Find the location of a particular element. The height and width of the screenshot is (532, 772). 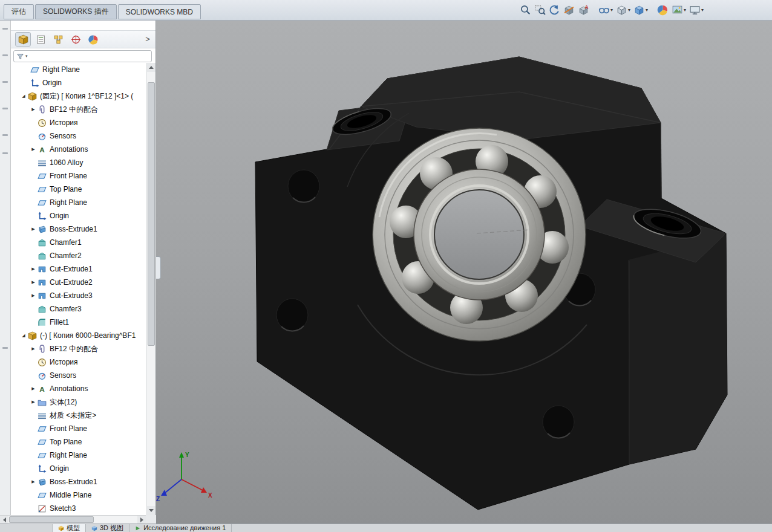

horizontal-scroll-thumb is located at coordinates (51, 520).